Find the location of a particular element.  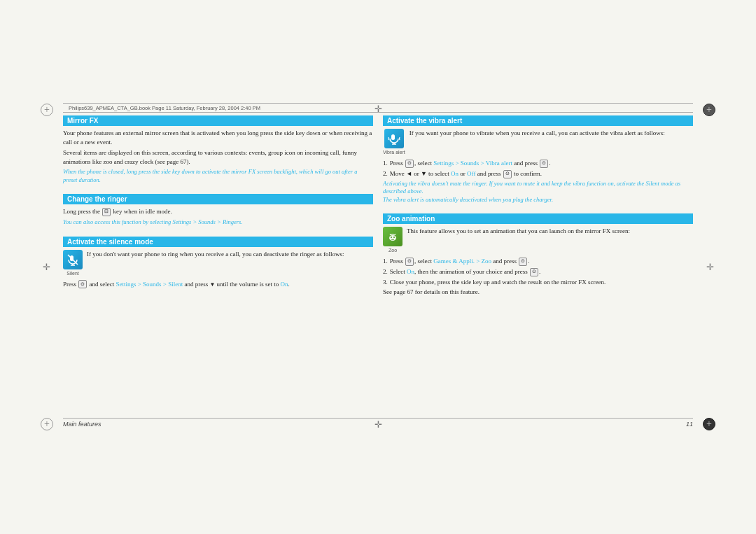

mirror-fx-header: Mirror FX is located at coordinates (218, 120).